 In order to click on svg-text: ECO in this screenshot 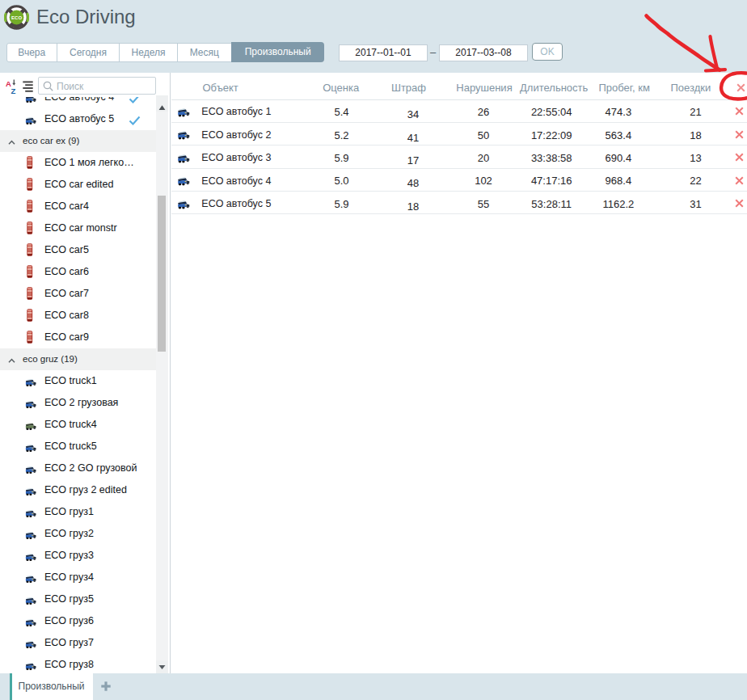, I will do `click(16, 18)`.